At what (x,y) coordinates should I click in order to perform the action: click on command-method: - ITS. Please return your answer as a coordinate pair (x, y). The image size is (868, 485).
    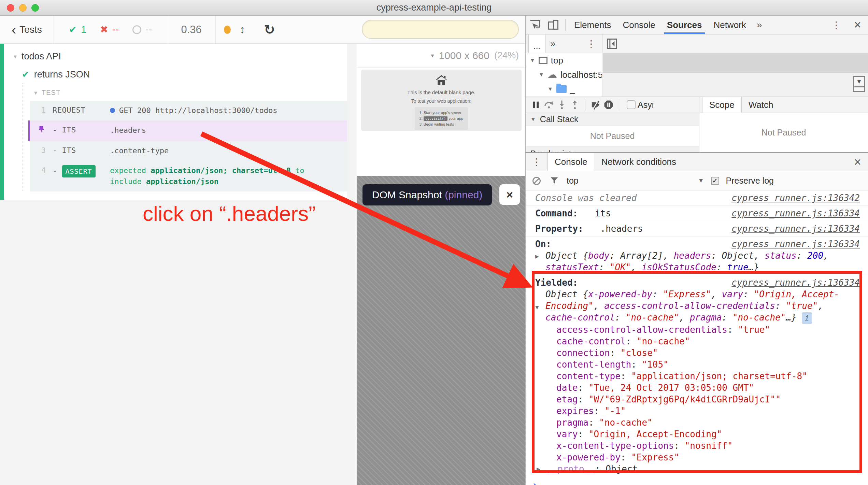
    Looking at the image, I should click on (81, 151).